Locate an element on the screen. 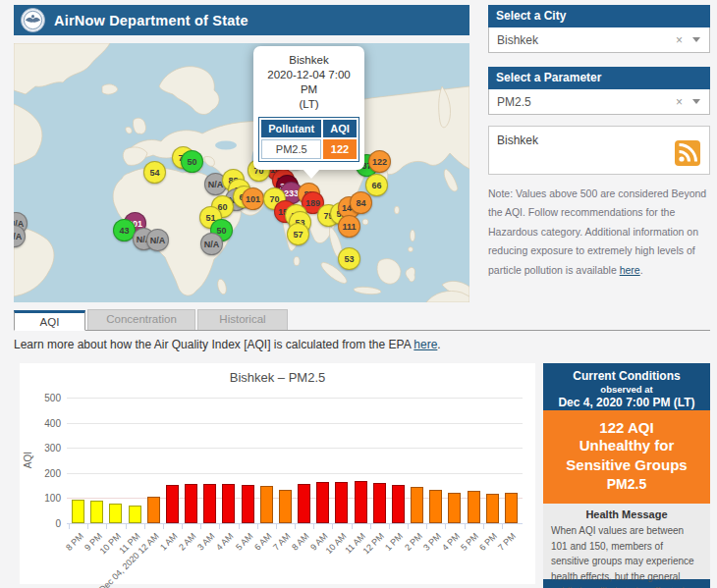 Image resolution: width=717 pixels, height=588 pixels. select-parameter-header: Select a Parameter is located at coordinates (599, 79).